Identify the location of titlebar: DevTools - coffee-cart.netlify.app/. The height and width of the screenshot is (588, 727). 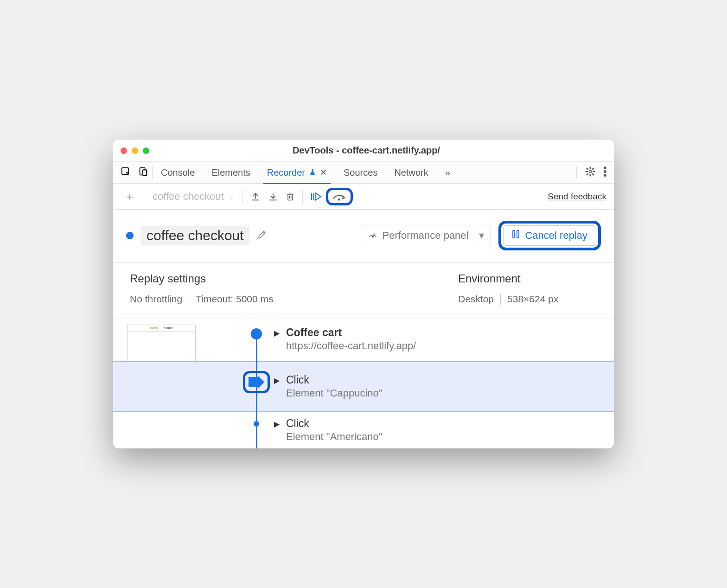
(364, 150).